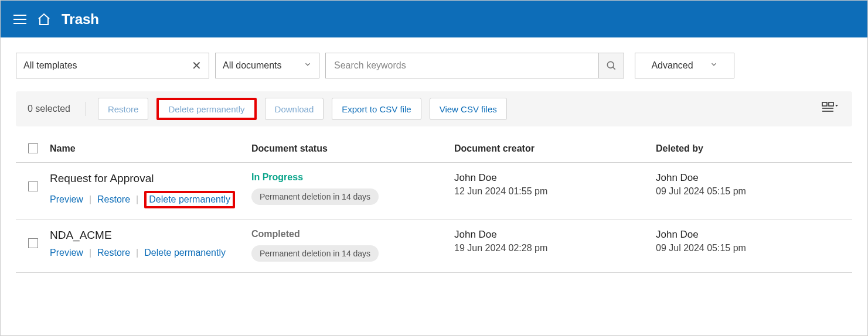 Image resolution: width=868 pixels, height=336 pixels. Describe the element at coordinates (830, 109) in the screenshot. I see `view-toggle-icon` at that location.